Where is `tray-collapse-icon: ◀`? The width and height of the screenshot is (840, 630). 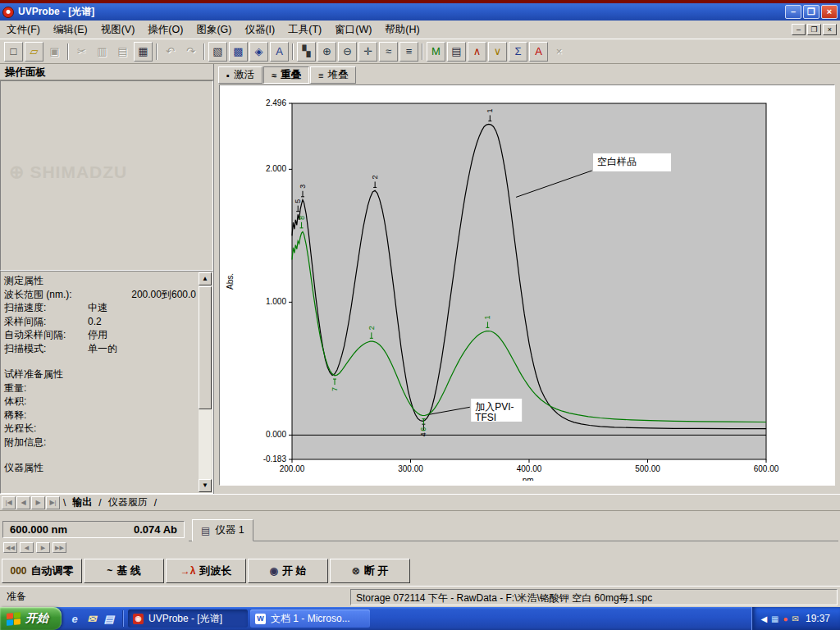
tray-collapse-icon: ◀ is located at coordinates (764, 619).